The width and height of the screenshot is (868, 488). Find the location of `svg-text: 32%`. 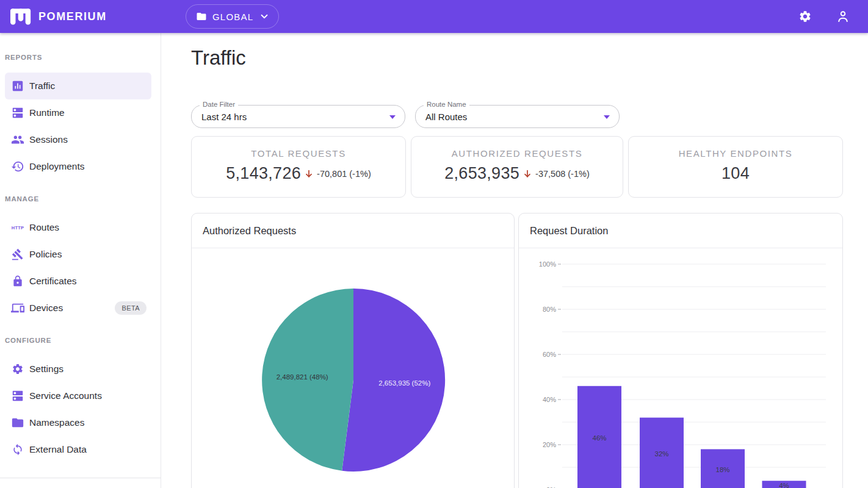

svg-text: 32% is located at coordinates (662, 454).